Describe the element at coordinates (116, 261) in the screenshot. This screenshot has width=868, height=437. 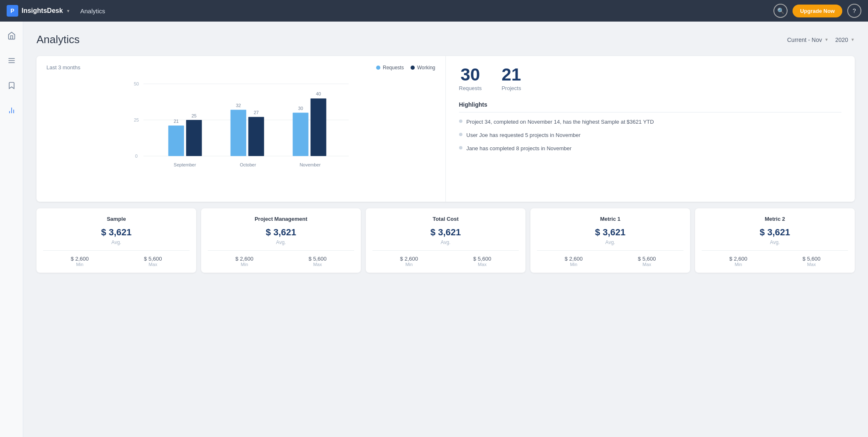
I see `metric-card-minmax-0: $ 2,600 Min $ 5,600 Max` at that location.